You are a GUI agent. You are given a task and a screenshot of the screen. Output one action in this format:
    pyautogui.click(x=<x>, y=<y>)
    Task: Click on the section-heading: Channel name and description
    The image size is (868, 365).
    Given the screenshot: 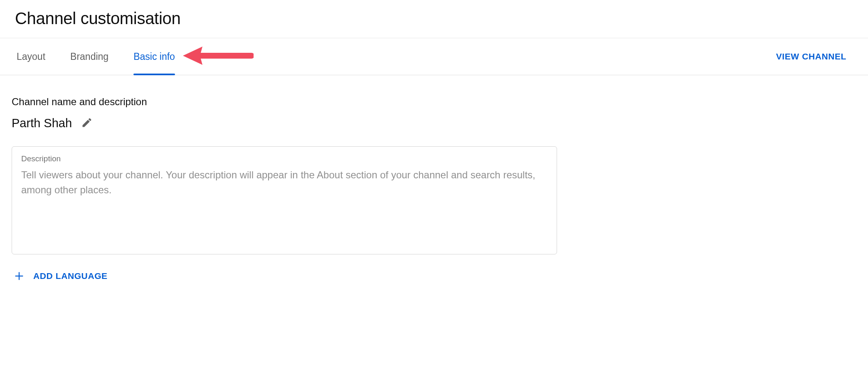 What is the action you would take?
    pyautogui.click(x=434, y=102)
    